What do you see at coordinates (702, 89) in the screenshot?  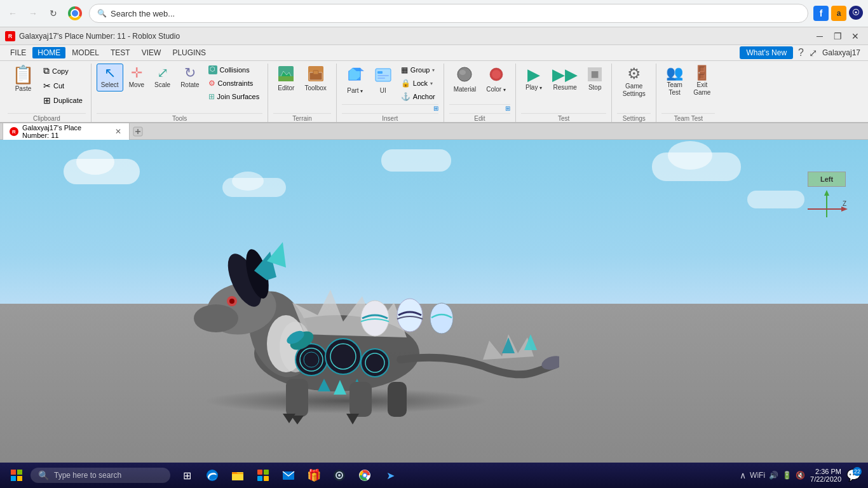 I see `exit-game-label: ExitGame` at bounding box center [702, 89].